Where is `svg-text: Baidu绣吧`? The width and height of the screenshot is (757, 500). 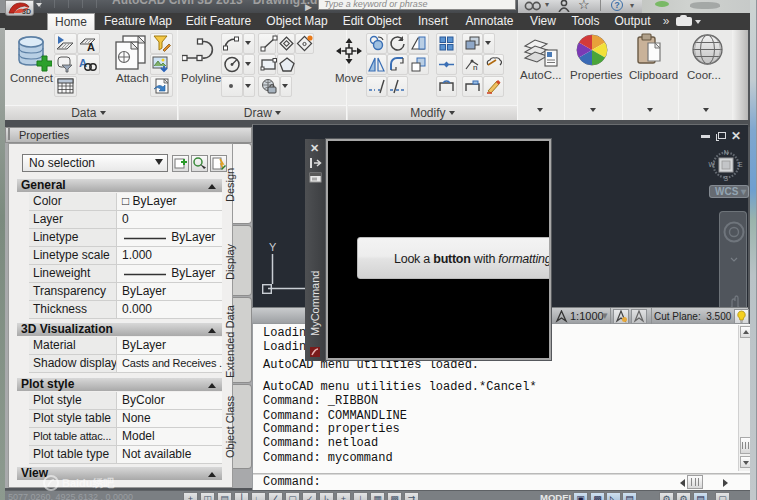
svg-text: Baidu绣吧 is located at coordinates (89, 483).